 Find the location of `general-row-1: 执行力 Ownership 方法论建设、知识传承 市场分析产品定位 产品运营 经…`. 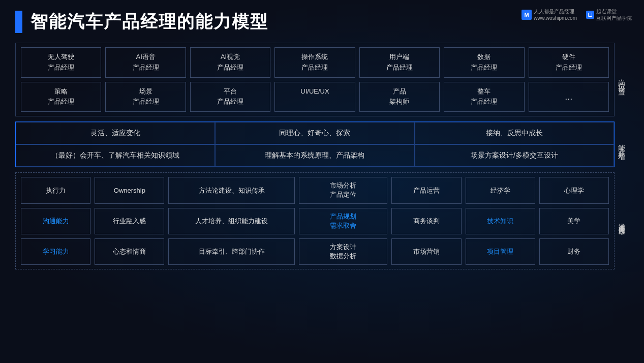

general-row-1: 执行力 Ownership 方法论建设、知识传承 市场分析产品定位 产品运营 经… is located at coordinates (315, 190).